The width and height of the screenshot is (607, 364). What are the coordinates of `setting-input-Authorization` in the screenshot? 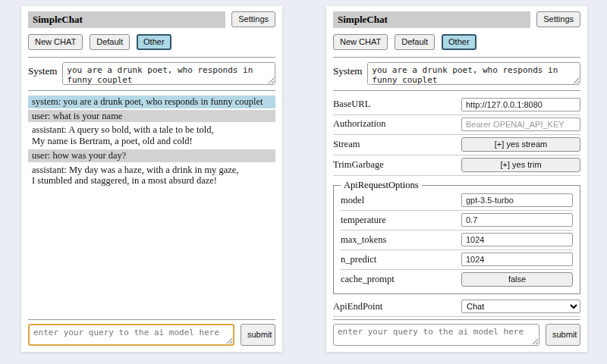 It's located at (521, 124).